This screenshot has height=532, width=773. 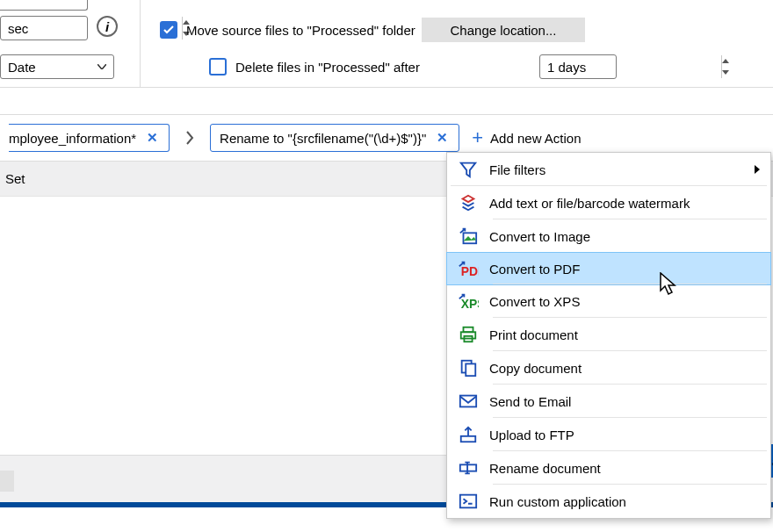 I want to click on menu-item-label: Send to Email, so click(x=531, y=402).